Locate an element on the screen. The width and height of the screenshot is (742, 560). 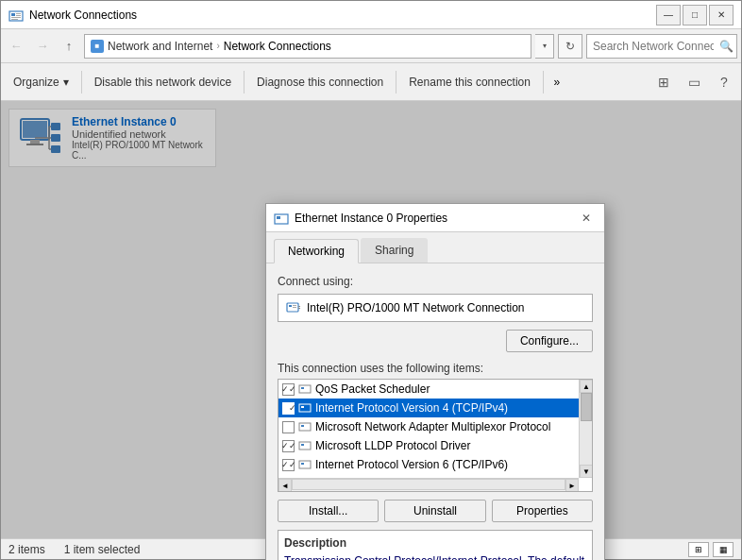
address-bar: ← → ↑ ■ Network and Internet › Network C… is located at coordinates (371, 46).